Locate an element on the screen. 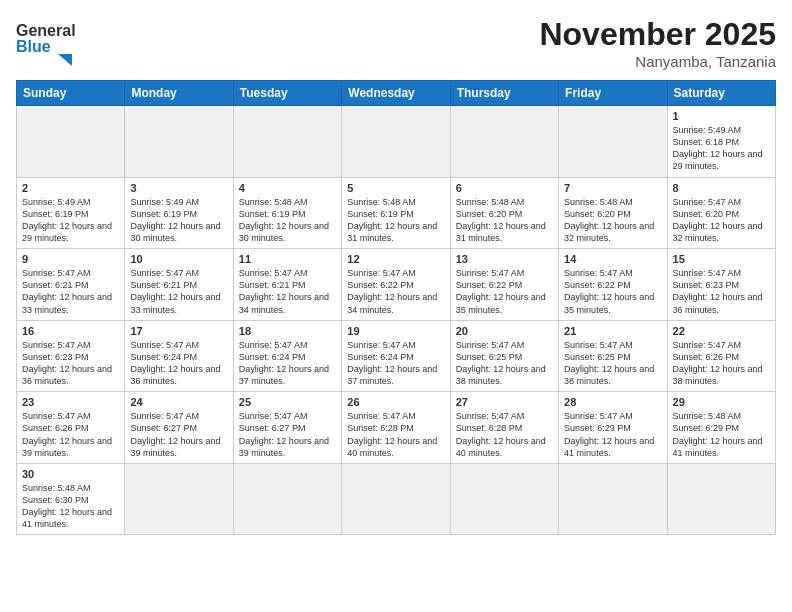 The height and width of the screenshot is (612, 792). table-row: 9Sunrise: 5:47 AMSunset: 6:21 PMDaylight… is located at coordinates (71, 285).